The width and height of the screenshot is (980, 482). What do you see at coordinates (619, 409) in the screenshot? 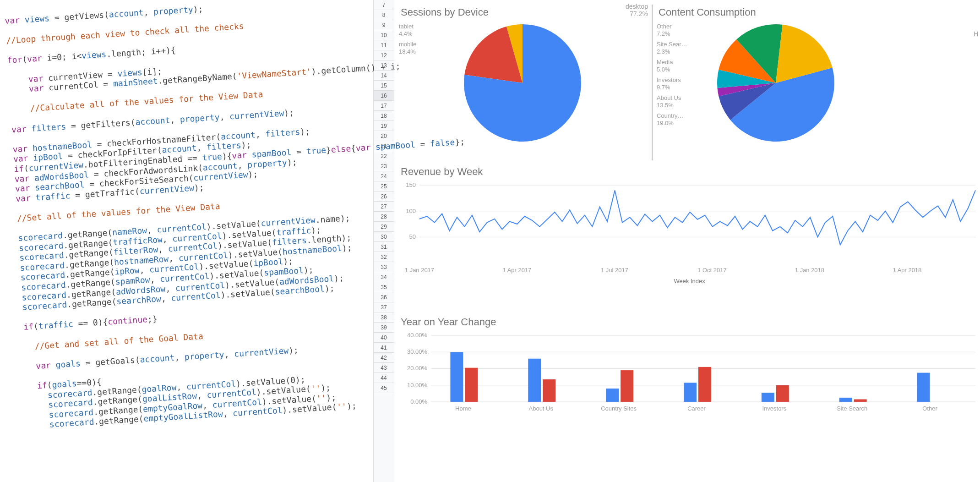
I see `svg-text: Country Sites` at bounding box center [619, 409].